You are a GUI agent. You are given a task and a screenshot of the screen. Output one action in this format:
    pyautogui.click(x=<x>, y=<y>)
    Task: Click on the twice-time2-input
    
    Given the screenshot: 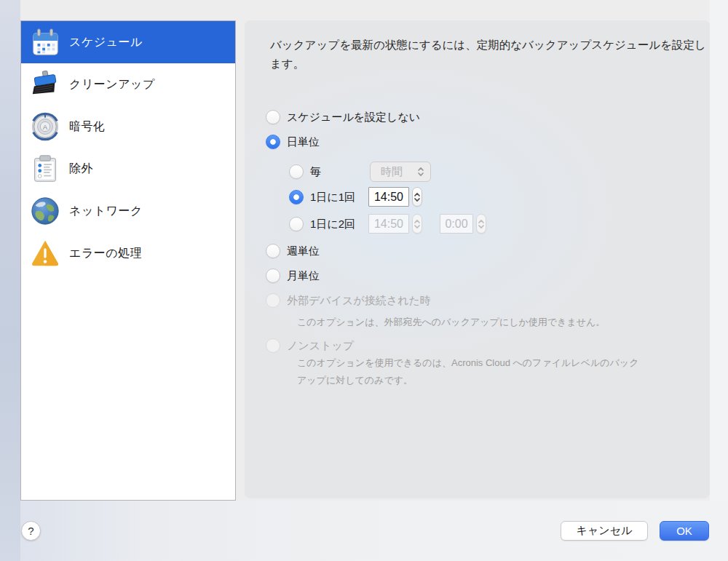 What is the action you would take?
    pyautogui.click(x=456, y=224)
    